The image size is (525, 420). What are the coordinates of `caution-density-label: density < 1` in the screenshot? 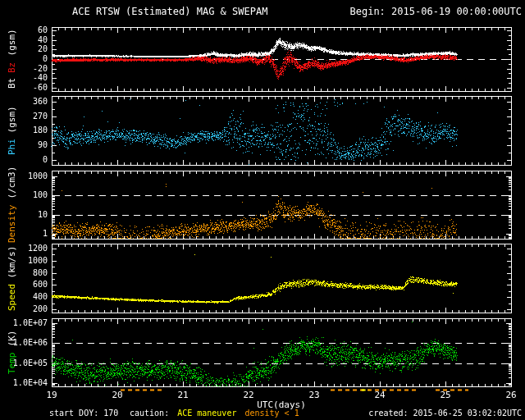 It's located at (272, 413).